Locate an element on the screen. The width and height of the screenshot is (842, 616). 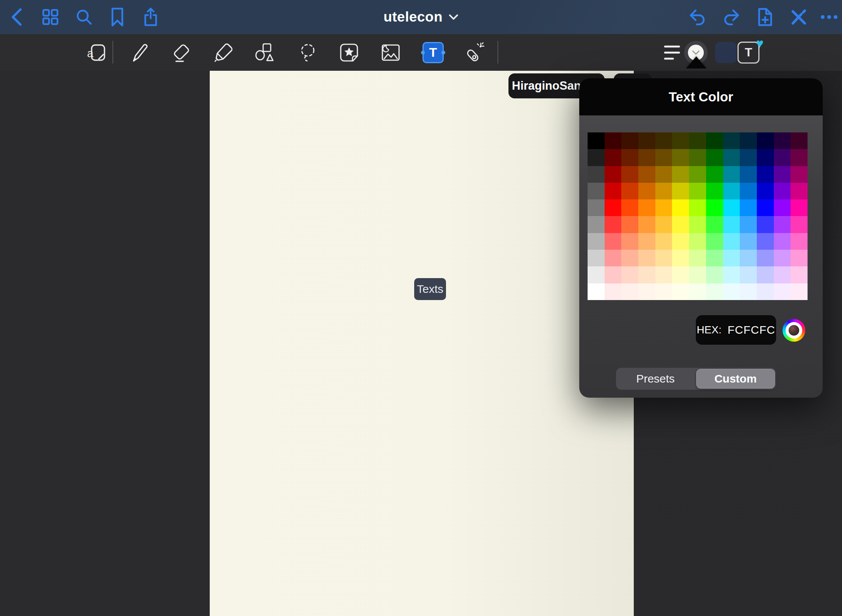
share-button is located at coordinates (151, 17).